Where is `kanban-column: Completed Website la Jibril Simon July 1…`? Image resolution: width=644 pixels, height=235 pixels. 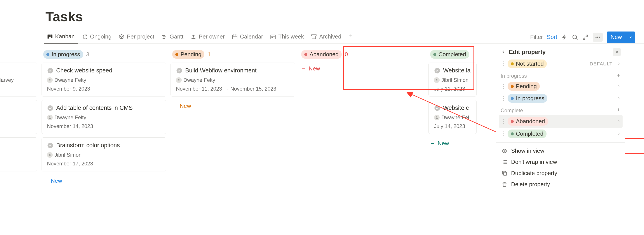 kanban-column: Completed Website la Jibril Simon July 1… is located at coordinates (452, 118).